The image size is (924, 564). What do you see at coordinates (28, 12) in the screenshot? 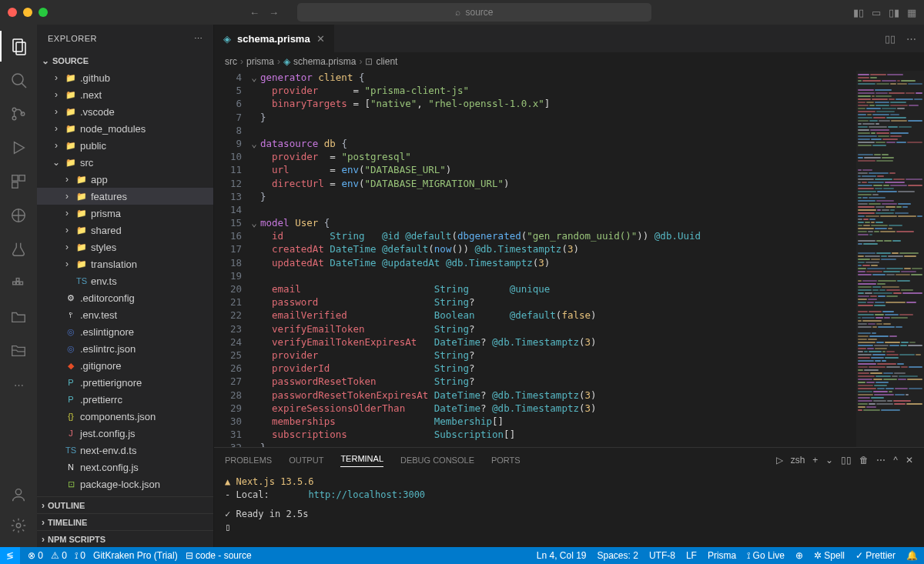
I see `minimize-window-button` at bounding box center [28, 12].